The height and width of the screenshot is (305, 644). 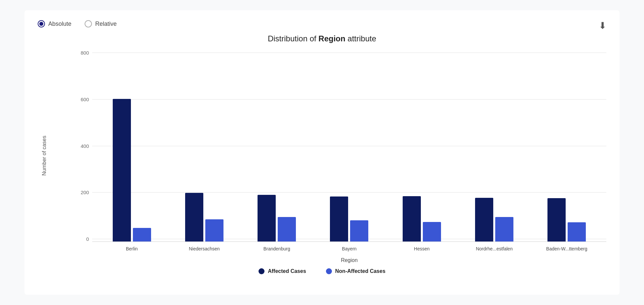 I want to click on x-axis-label-niedersachsen: Niedersachsen, so click(x=204, y=249).